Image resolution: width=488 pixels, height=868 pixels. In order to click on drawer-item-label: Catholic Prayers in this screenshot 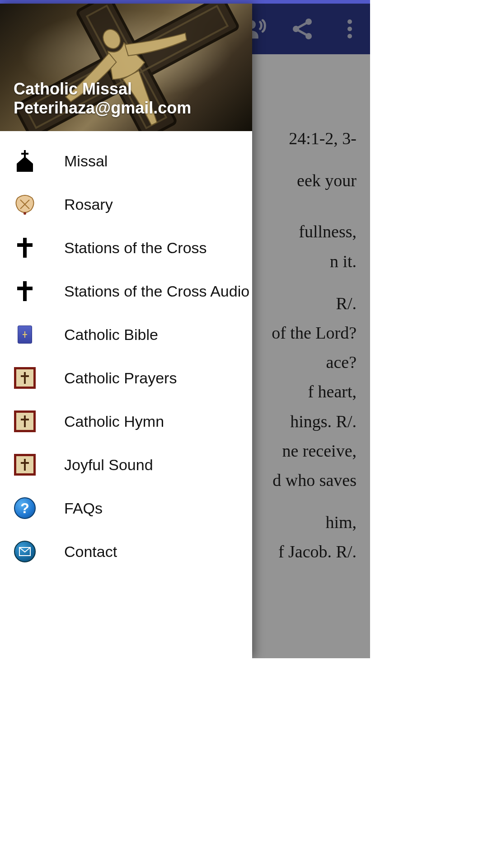, I will do `click(120, 378)`.